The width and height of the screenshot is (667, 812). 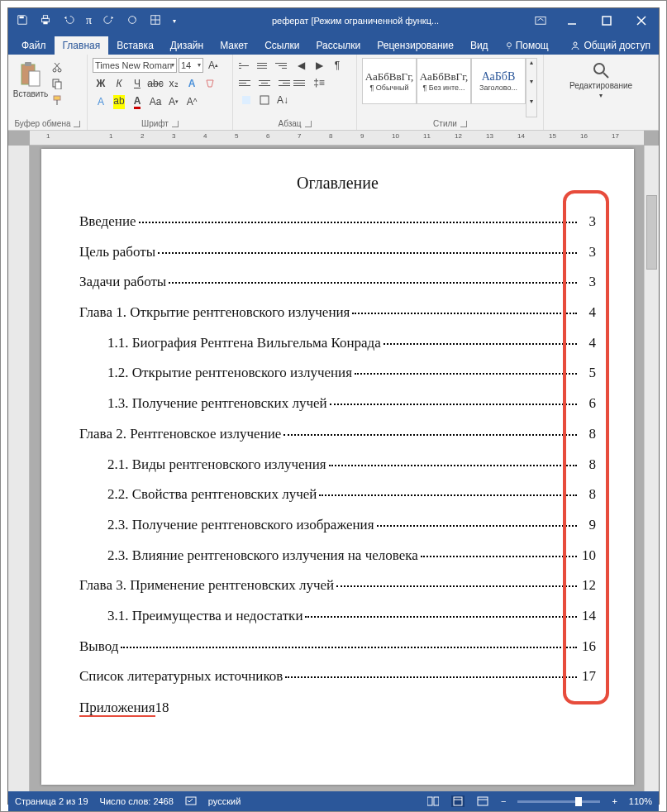 I want to click on styles-more-icon: ▾, so click(x=531, y=107).